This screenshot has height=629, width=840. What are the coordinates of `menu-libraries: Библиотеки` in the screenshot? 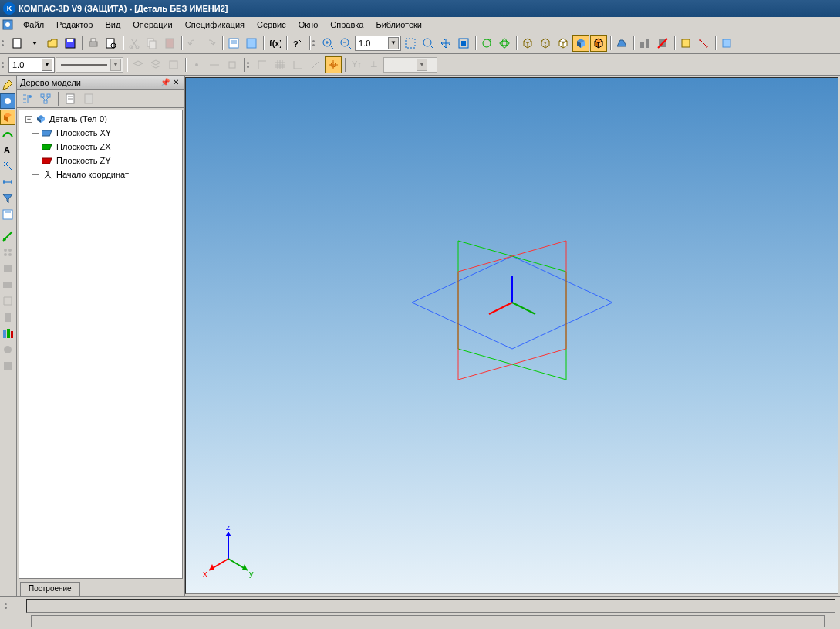 It's located at (399, 25).